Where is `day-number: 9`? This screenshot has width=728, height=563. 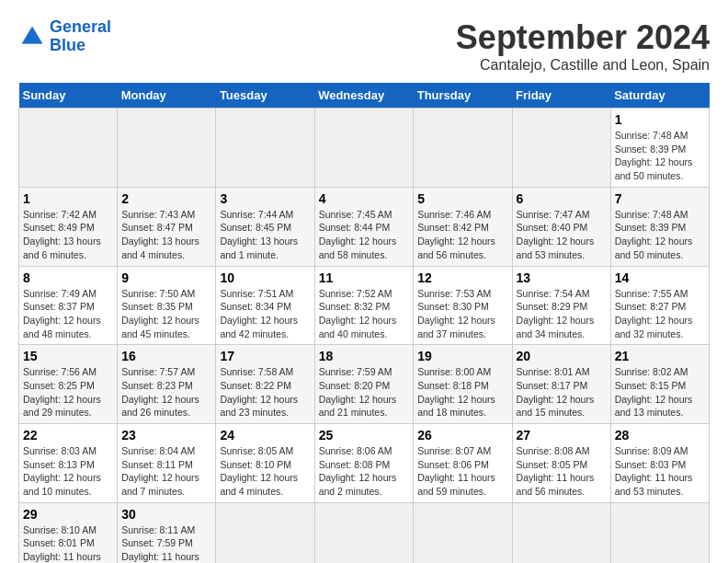
day-number: 9 is located at coordinates (166, 278).